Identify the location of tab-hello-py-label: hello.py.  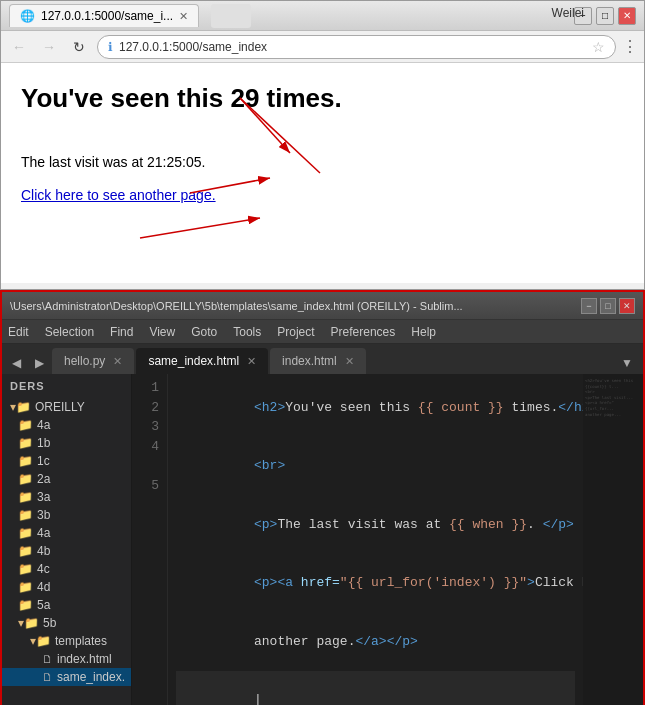
(84, 361).